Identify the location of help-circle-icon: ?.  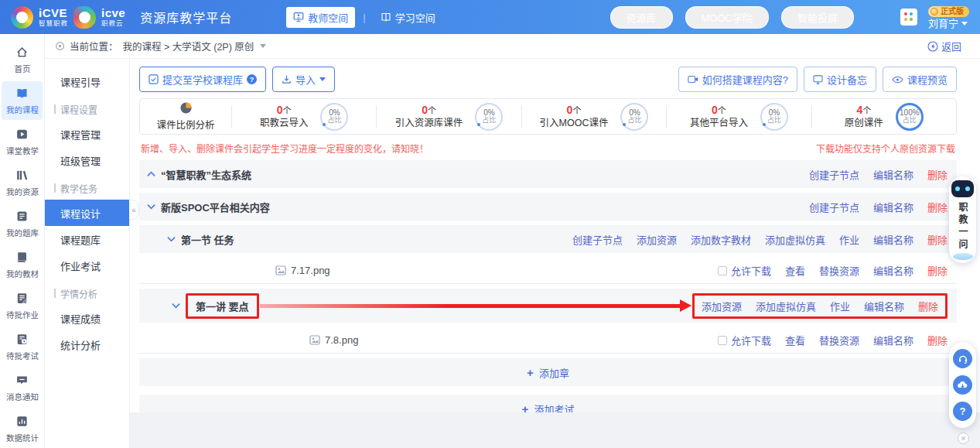
(252, 79).